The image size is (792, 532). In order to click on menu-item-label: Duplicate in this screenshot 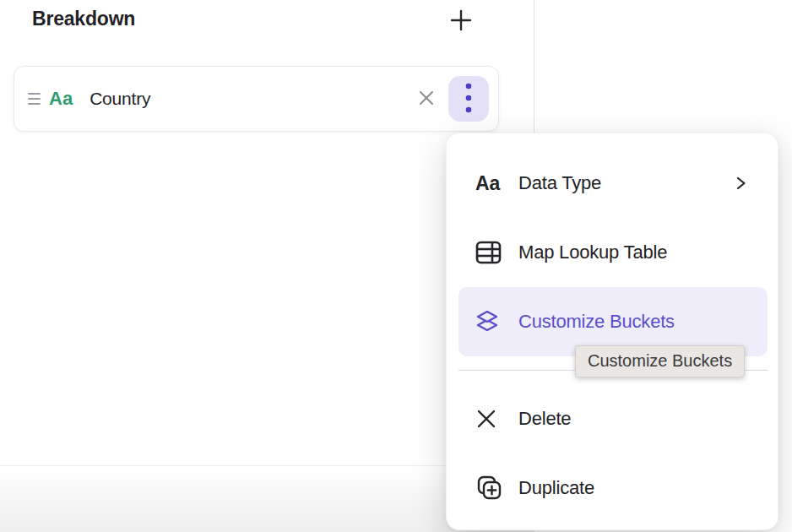, I will do `click(556, 488)`.